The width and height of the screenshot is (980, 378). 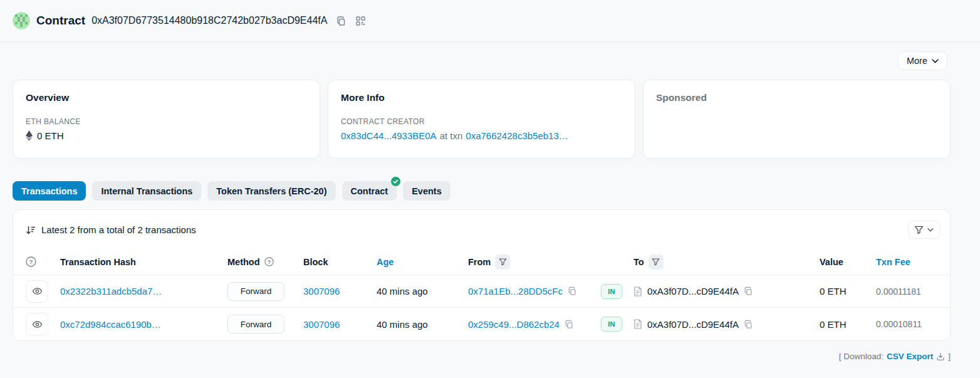 What do you see at coordinates (370, 191) in the screenshot?
I see `tab-contract: Contract` at bounding box center [370, 191].